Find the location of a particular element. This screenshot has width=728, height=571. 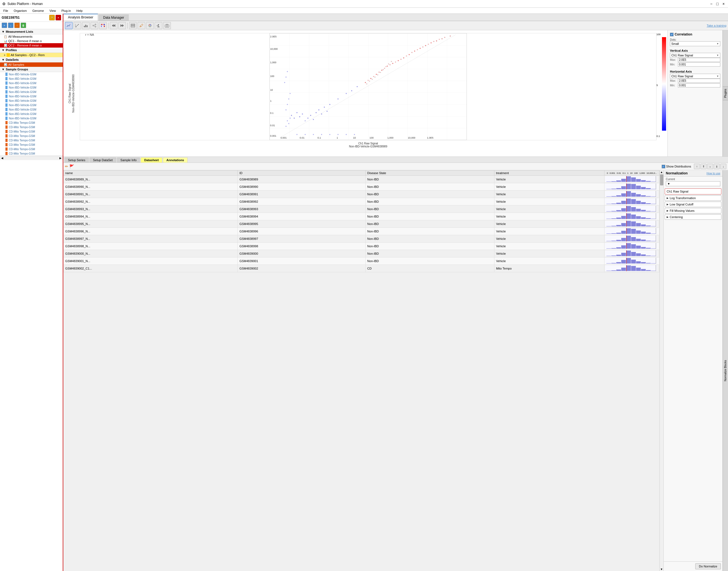

plugins-tab: Plugins is located at coordinates (725, 93).